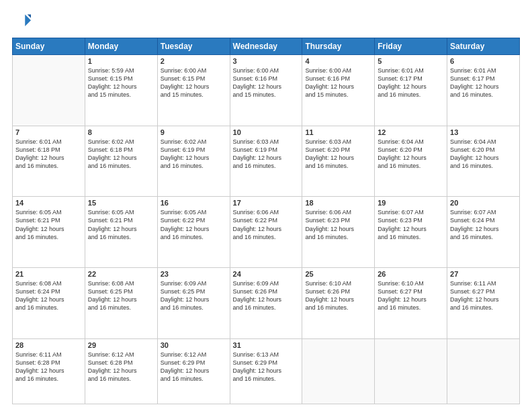  What do you see at coordinates (266, 371) in the screenshot?
I see `calendar-cell: 31Sunrise: 6:13 AM Sunset: 6:29 PM Dayli…` at bounding box center [266, 371].